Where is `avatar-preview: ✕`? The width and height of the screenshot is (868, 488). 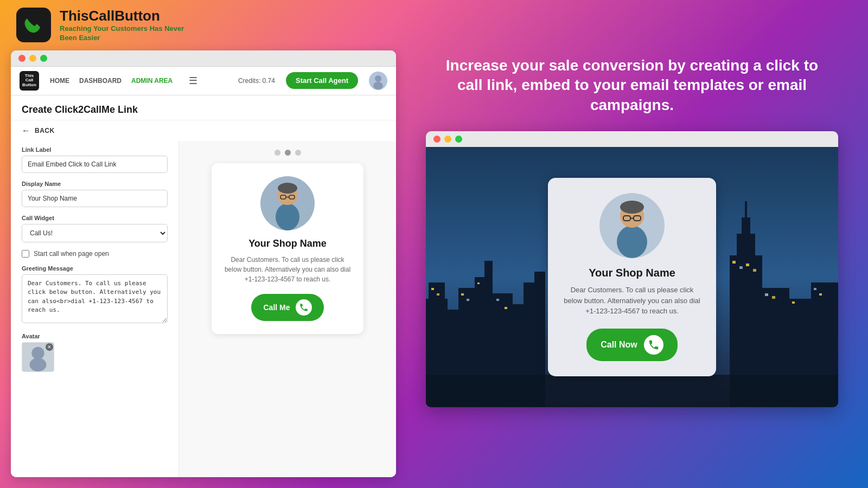
avatar-preview: ✕ is located at coordinates (38, 357).